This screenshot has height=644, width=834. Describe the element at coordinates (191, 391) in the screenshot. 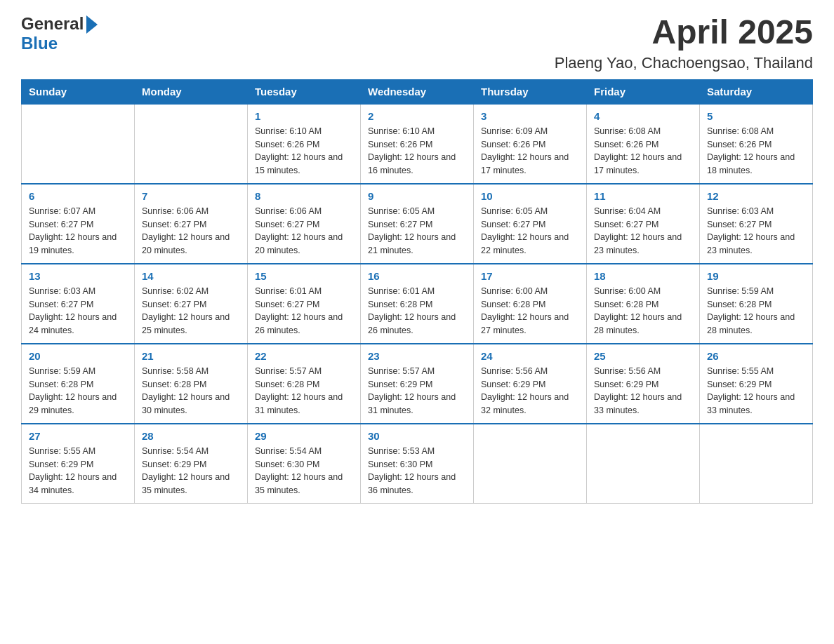

I see `day-info: Sunrise: 5:58 AMSunset: 6:28 PMDaylight:…` at that location.